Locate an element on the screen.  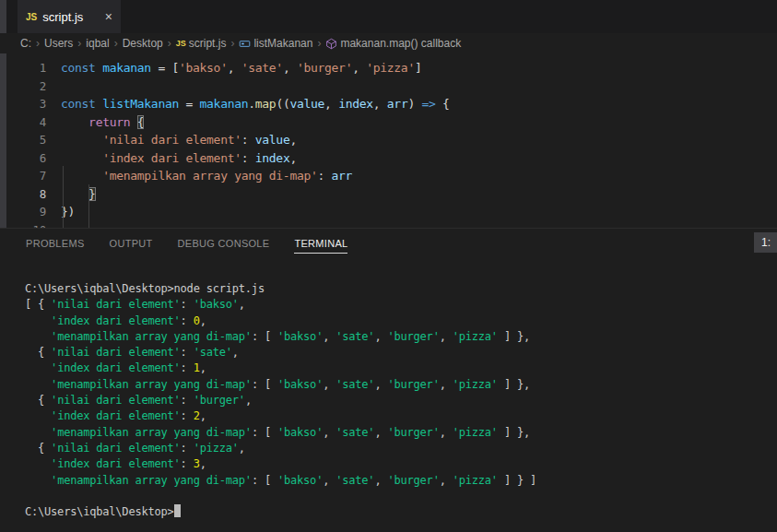
code-text: 'nilai dari element': value, is located at coordinates (179, 140).